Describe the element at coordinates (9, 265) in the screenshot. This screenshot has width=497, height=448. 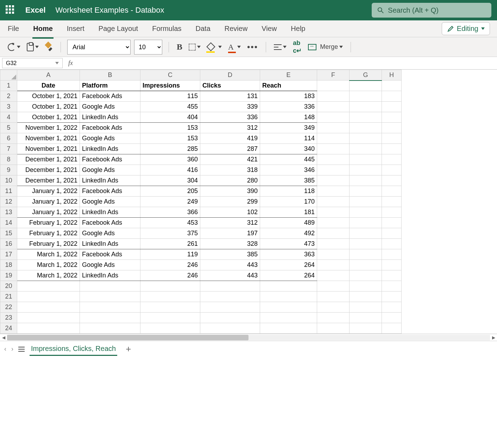
I see `row-header: 18` at that location.